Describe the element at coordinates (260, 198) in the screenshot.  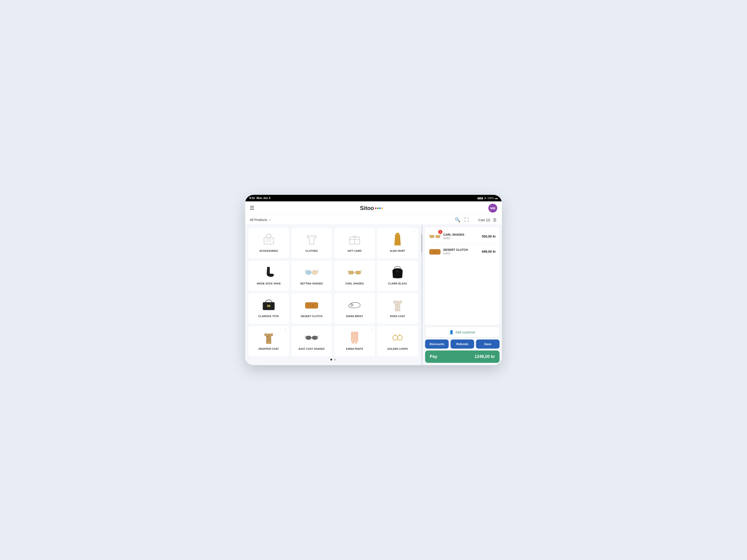
I see `status-time-date: 9:41 Mon Jun 3` at that location.